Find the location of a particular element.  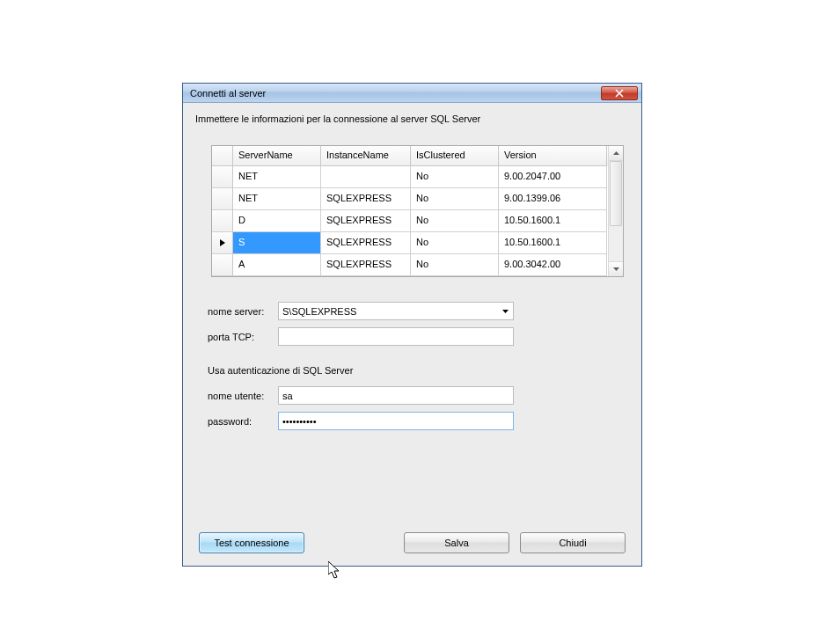

col-header-instancename: InstanceName is located at coordinates (366, 157).